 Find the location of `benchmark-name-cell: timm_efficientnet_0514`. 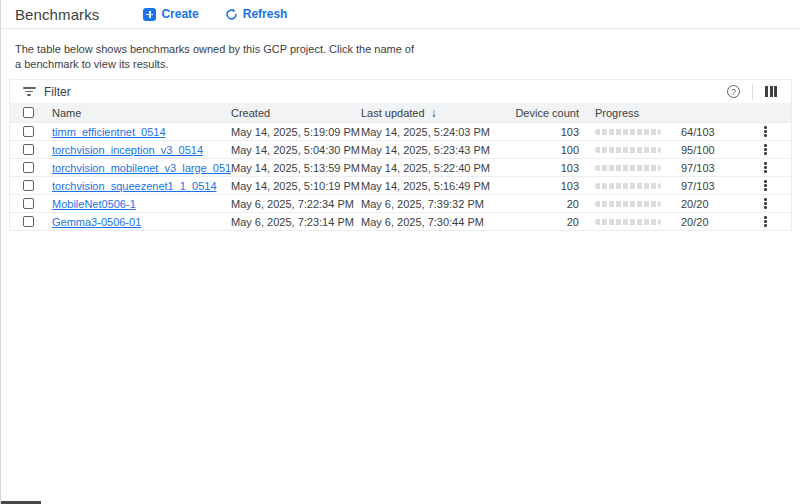

benchmark-name-cell: timm_efficientnet_0514 is located at coordinates (142, 132).